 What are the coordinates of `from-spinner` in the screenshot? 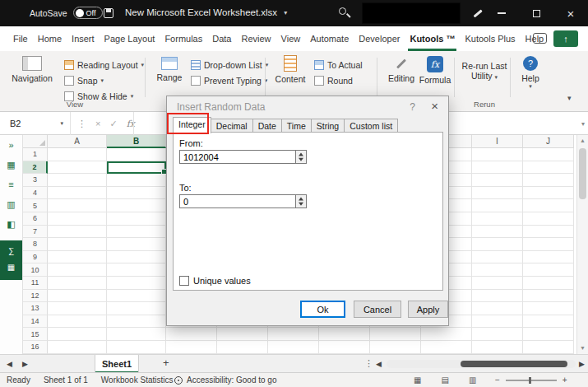 It's located at (301, 156).